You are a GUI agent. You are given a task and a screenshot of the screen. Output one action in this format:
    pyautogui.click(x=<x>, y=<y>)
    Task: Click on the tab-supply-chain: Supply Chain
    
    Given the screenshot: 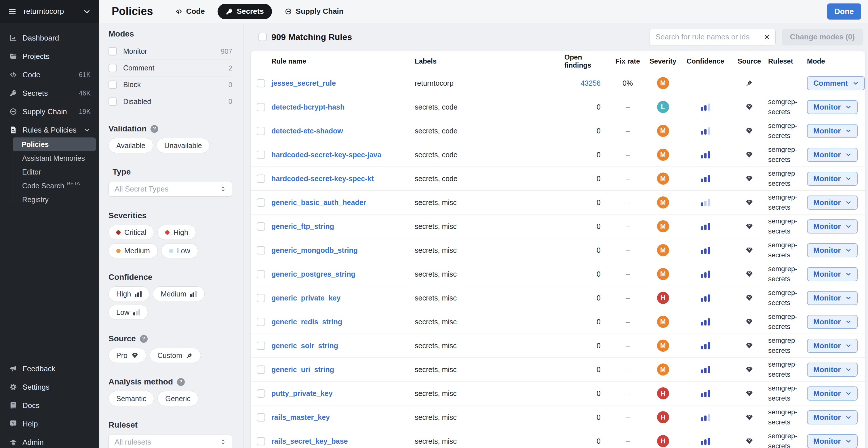 What is the action you would take?
    pyautogui.click(x=314, y=11)
    